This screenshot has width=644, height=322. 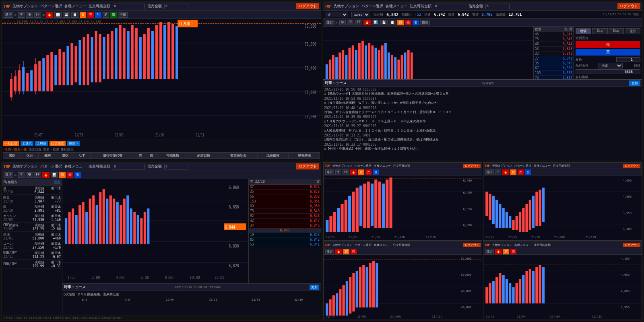 I want to click on p2-tb-select: 選択, so click(x=330, y=23).